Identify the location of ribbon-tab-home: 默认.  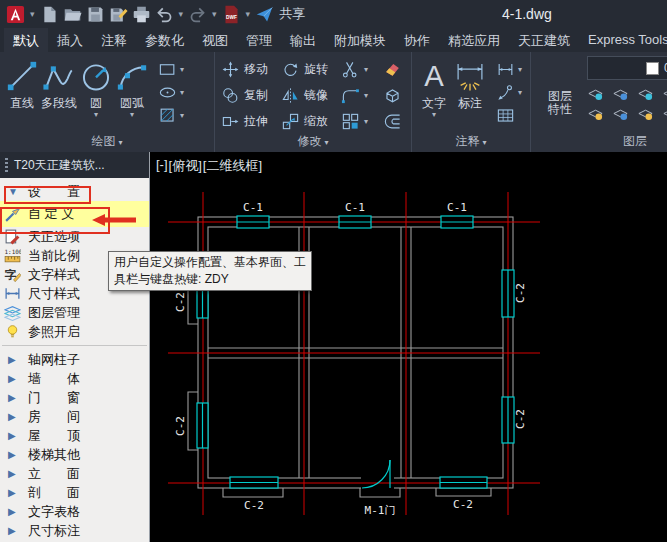
(26, 40).